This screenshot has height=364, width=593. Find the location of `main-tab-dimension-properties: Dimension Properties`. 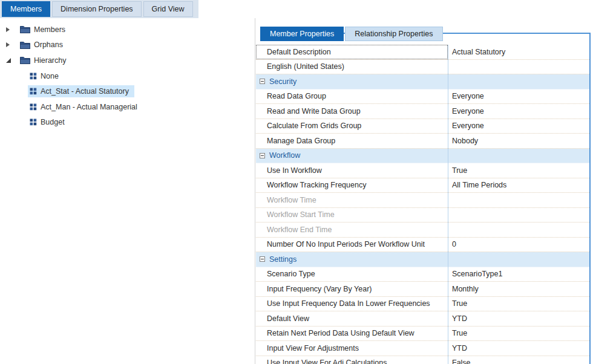

main-tab-dimension-properties: Dimension Properties is located at coordinates (97, 9).